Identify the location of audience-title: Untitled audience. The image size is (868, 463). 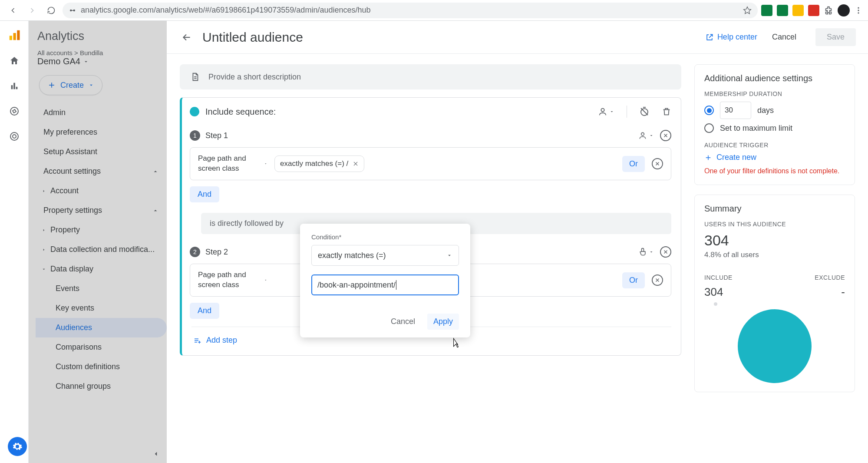
(253, 37).